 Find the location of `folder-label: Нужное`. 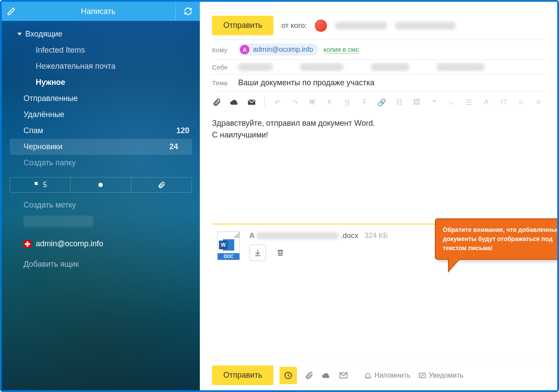

folder-label: Нужное is located at coordinates (51, 83).